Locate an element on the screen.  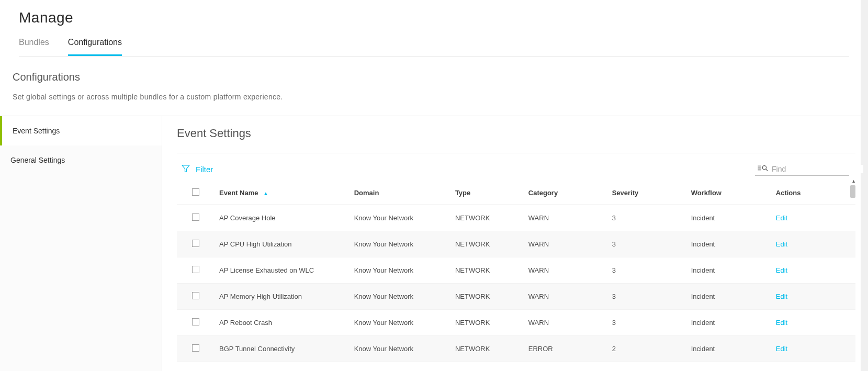
cell-event-name: AP Memory High Utilization is located at coordinates (281, 297).